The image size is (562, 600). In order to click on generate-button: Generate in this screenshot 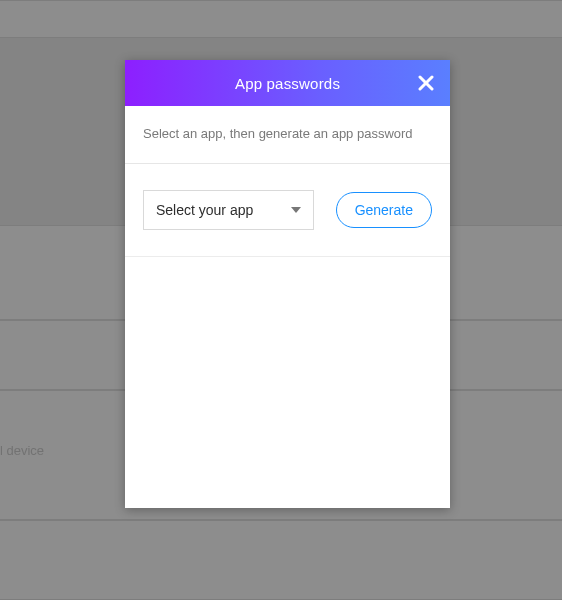, I will do `click(384, 210)`.